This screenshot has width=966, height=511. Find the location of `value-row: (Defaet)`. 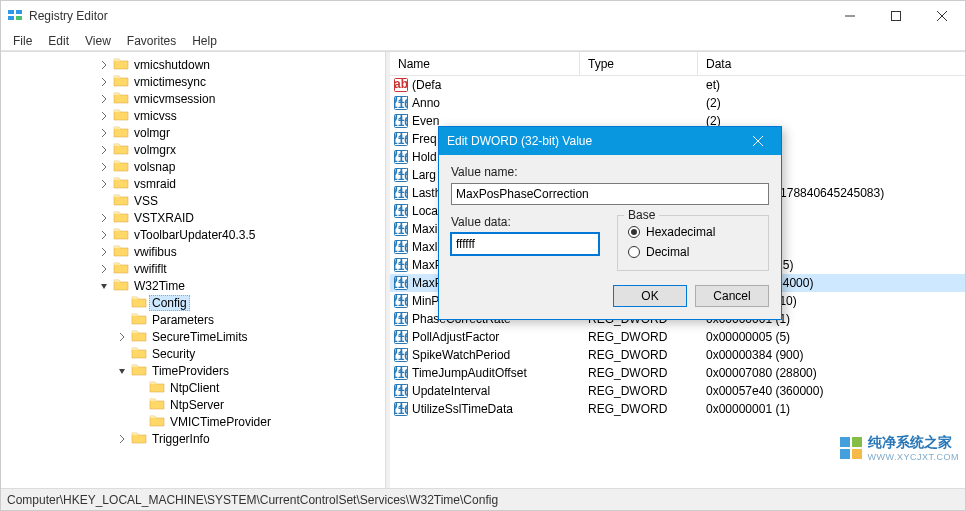

value-row: (Defaet) is located at coordinates (678, 85).